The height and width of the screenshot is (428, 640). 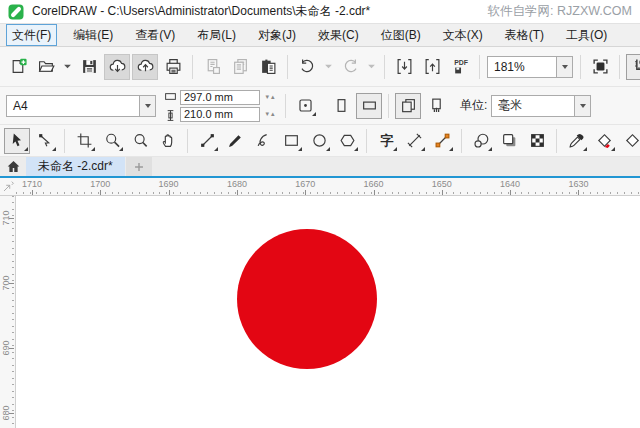 I want to click on undo-icon, so click(x=308, y=66).